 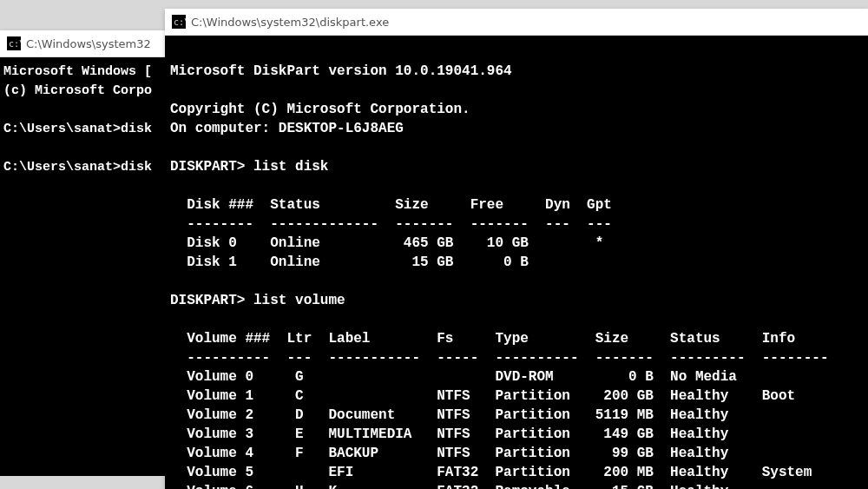 What do you see at coordinates (516, 23) in the screenshot?
I see `titlebar-diskpart: c:\ C:\Windows\system32\diskpart.exe` at bounding box center [516, 23].